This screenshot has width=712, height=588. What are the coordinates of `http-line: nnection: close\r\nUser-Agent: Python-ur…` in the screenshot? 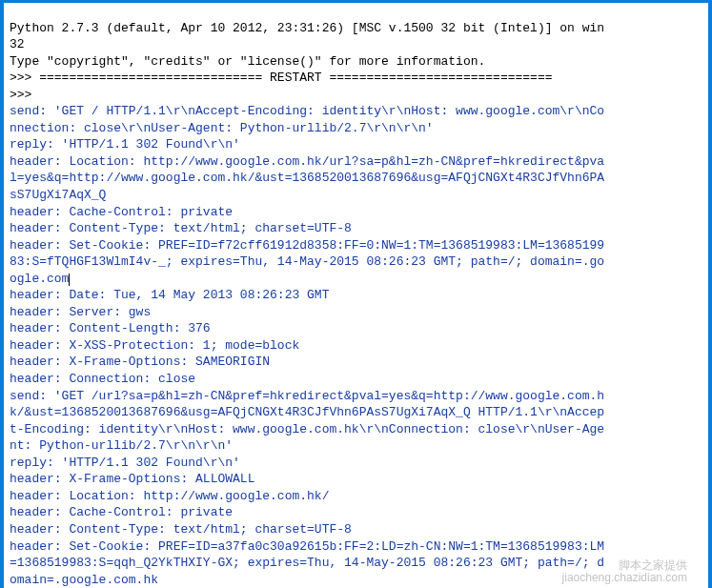 It's located at (221, 128).